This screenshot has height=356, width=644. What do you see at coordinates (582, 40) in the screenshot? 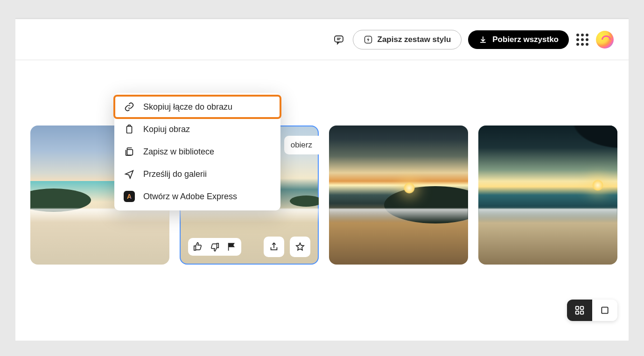
I see `apps-launcher-button` at bounding box center [582, 40].